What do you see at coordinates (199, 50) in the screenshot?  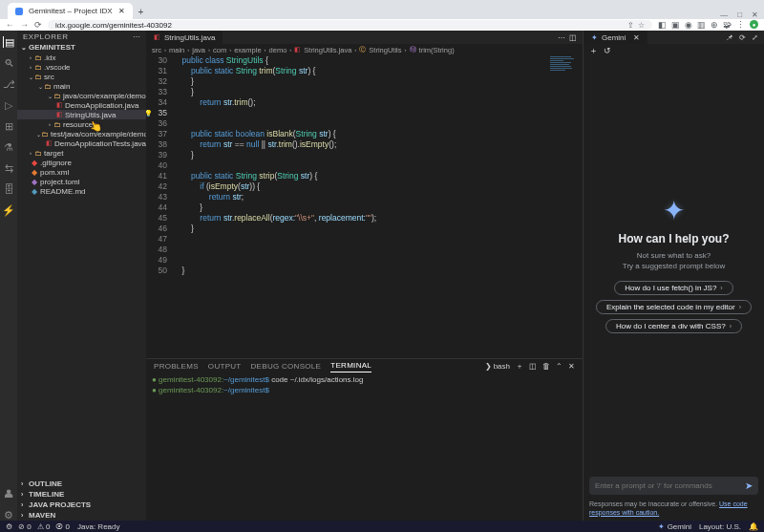 I see `breadcrumb-item: java` at bounding box center [199, 50].